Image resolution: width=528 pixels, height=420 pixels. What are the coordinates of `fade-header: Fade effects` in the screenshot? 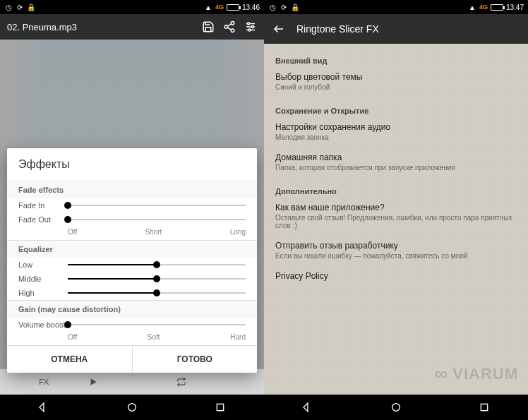 It's located at (132, 189).